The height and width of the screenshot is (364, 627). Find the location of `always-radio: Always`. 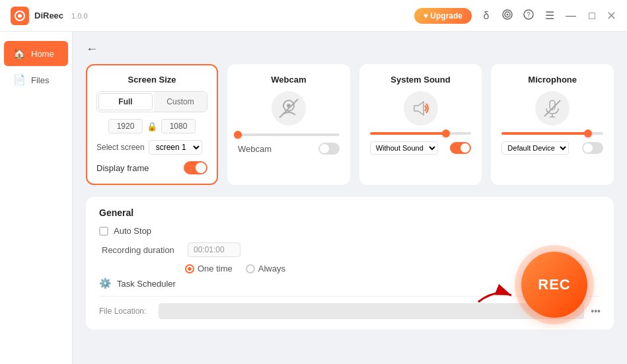

always-radio: Always is located at coordinates (266, 268).